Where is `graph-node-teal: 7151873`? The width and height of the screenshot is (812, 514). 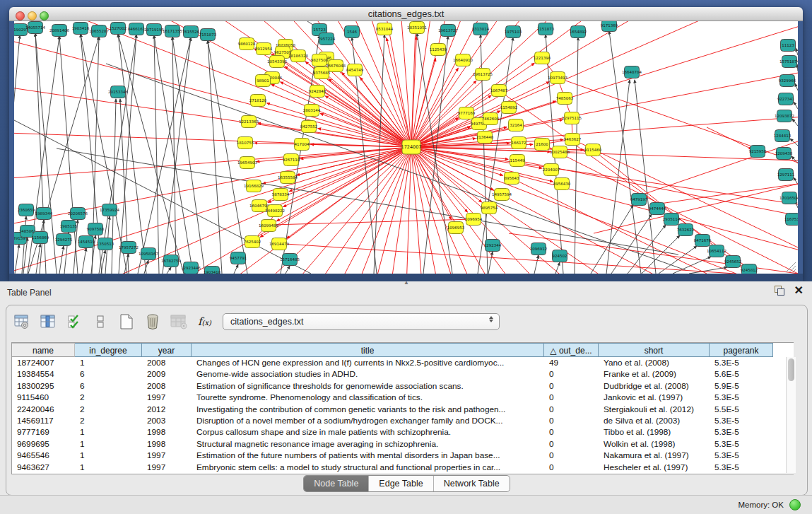
graph-node-teal: 7151873 is located at coordinates (208, 35).